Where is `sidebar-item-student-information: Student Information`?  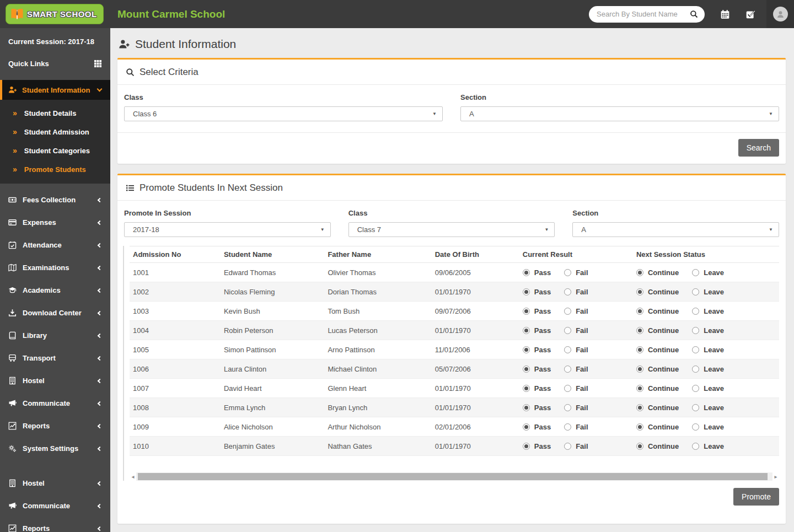
sidebar-item-student-information: Student Information is located at coordinates (55, 90).